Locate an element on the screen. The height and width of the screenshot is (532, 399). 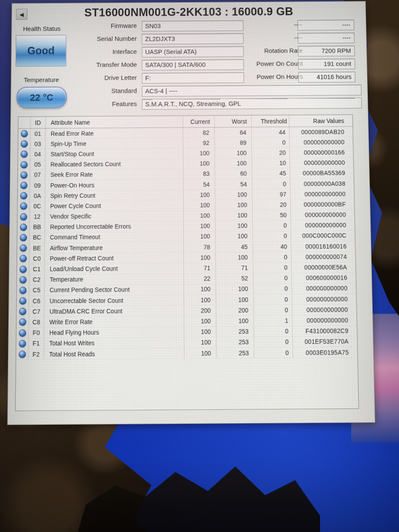
attr-id: 07 is located at coordinates (37, 175).